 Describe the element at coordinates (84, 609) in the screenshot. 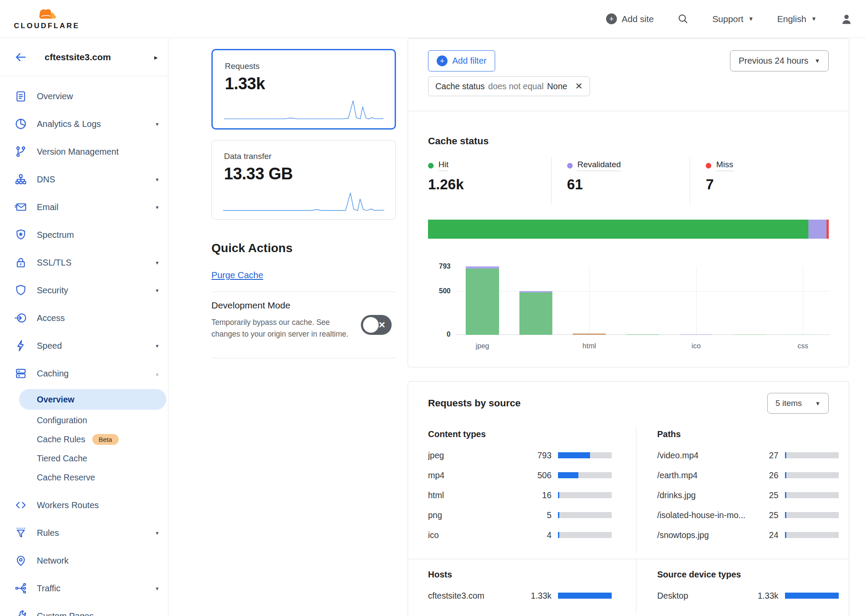

I see `sidebar-item-custom-pages: Custom Pages` at that location.